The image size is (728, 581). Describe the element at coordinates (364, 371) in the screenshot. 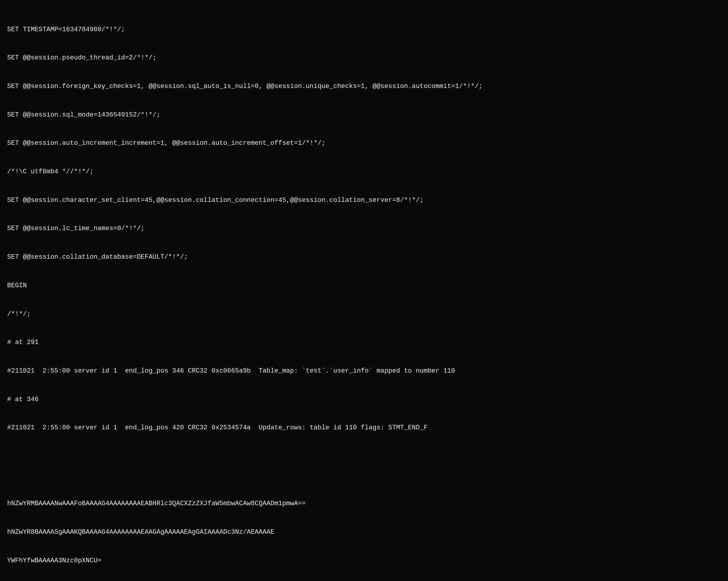

I see `line-13: #211021 2:55:00 server id 1 end_log_pos …` at that location.